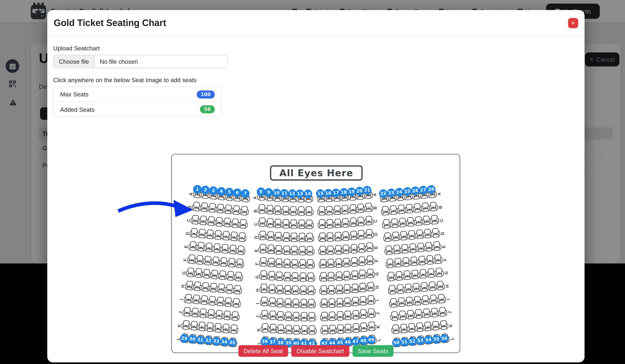  I want to click on seat-left-A4: 4, so click(222, 197).